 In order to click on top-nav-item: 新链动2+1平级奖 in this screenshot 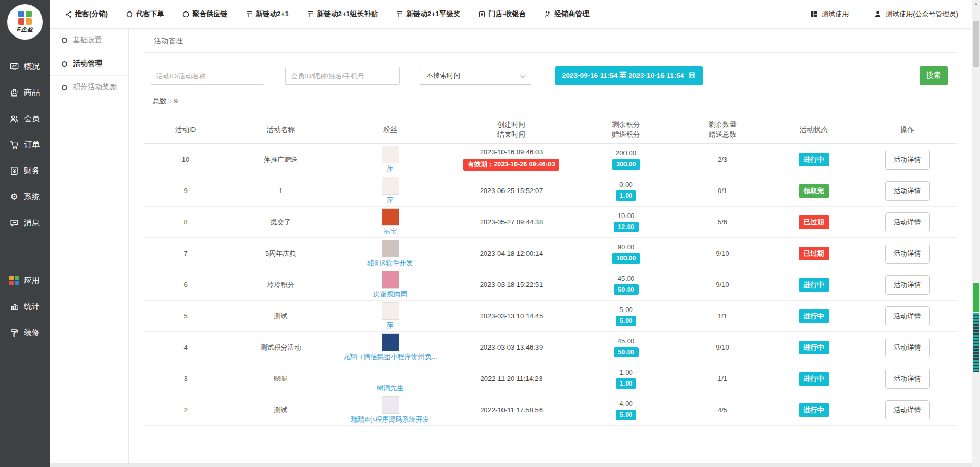, I will do `click(428, 14)`.